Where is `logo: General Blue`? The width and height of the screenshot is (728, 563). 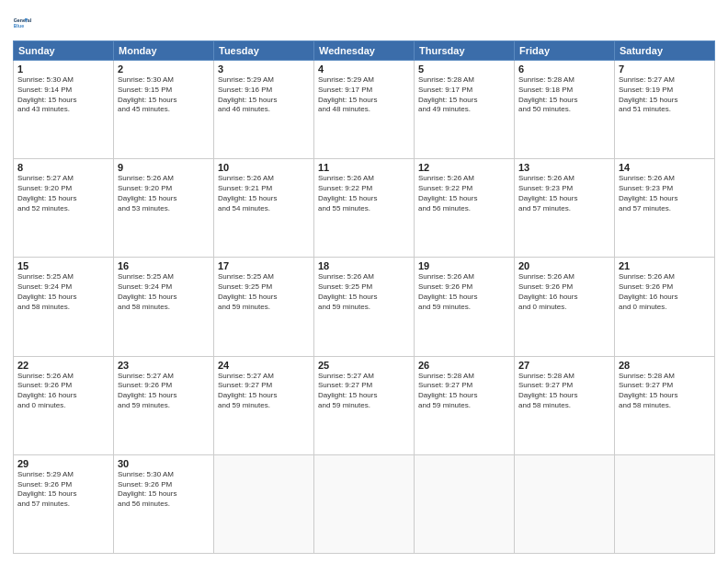
logo: General Blue is located at coordinates (26, 22).